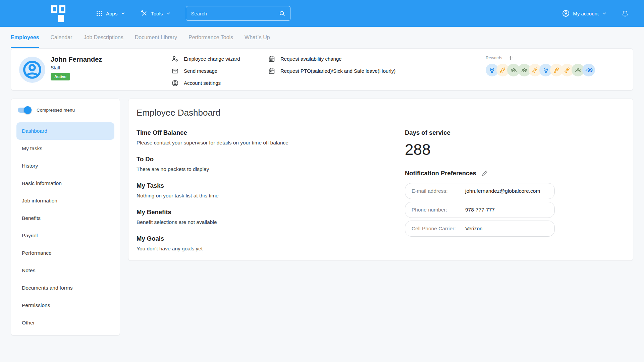 This screenshot has height=362, width=644. I want to click on compressed-menu-label: Compressed menu, so click(56, 110).